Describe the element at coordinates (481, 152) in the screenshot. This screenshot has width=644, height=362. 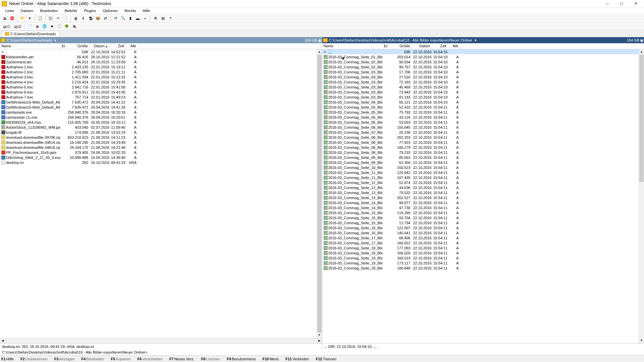
I see `file-row: 2016-03_Commag_Seite_08_Bild_0003.jpg79.…` at that location.